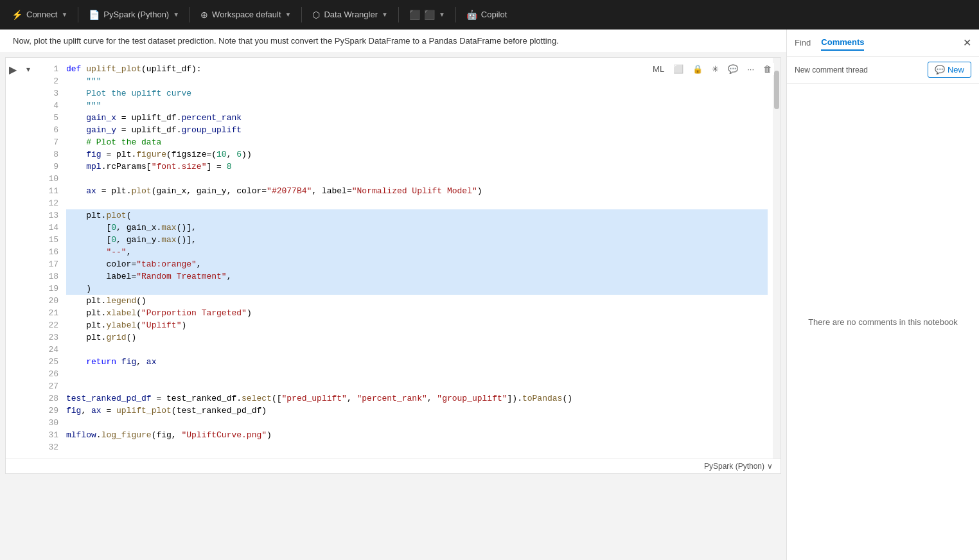 This screenshot has width=979, height=560. I want to click on code-line-29: fig, ax = uplift_plot(test_ranked_pd_df), so click(417, 411).